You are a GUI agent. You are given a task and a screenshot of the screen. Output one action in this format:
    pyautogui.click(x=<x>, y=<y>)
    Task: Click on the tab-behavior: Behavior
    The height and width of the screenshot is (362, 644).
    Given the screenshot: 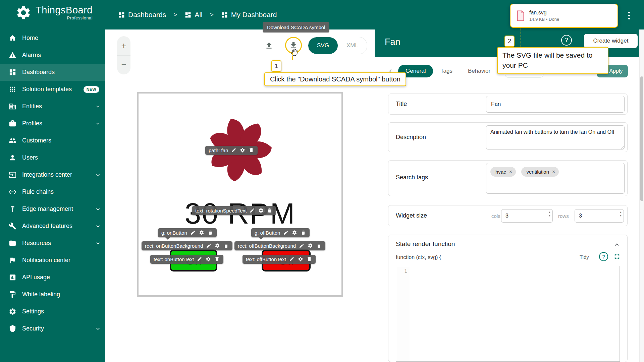 What is the action you would take?
    pyautogui.click(x=479, y=71)
    